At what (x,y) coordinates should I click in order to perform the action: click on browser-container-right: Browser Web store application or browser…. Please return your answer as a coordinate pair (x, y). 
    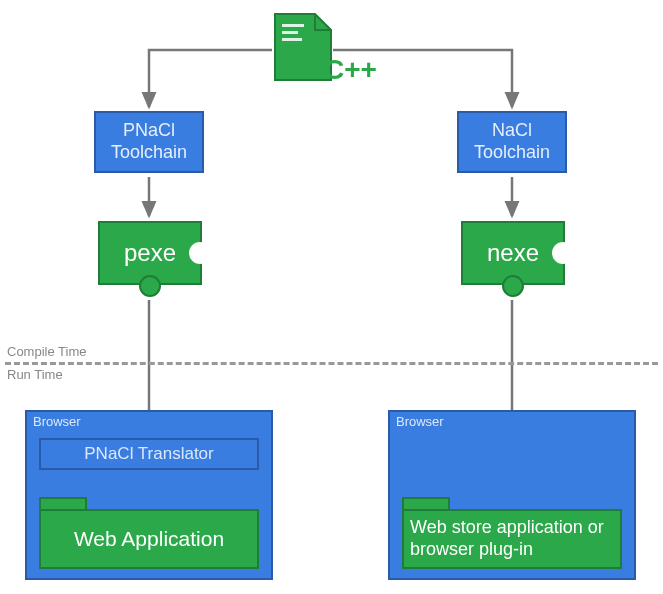
    Looking at the image, I should click on (512, 495).